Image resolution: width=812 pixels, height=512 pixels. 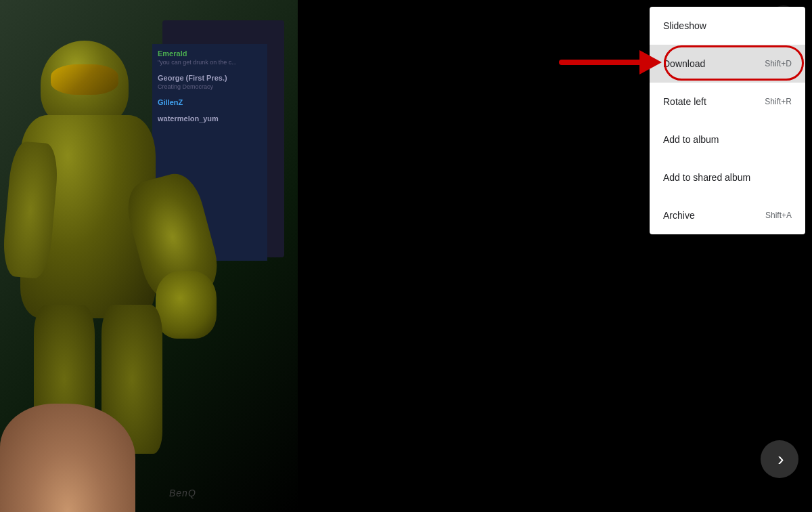 What do you see at coordinates (706, 177) in the screenshot?
I see `menu-item-label: Add to shared album` at bounding box center [706, 177].